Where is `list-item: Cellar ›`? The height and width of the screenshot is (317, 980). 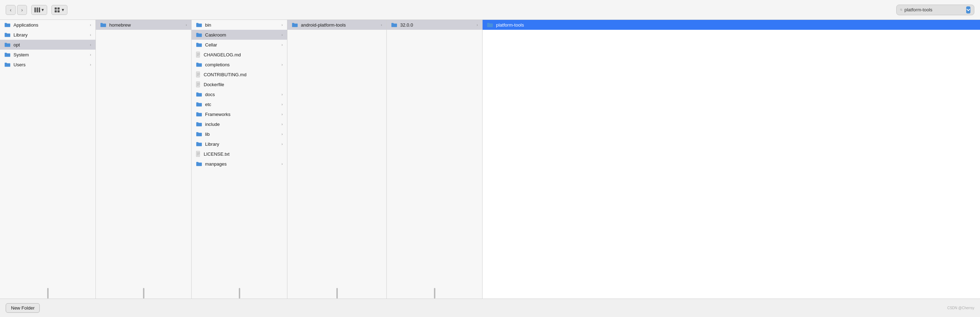 list-item: Cellar › is located at coordinates (240, 45).